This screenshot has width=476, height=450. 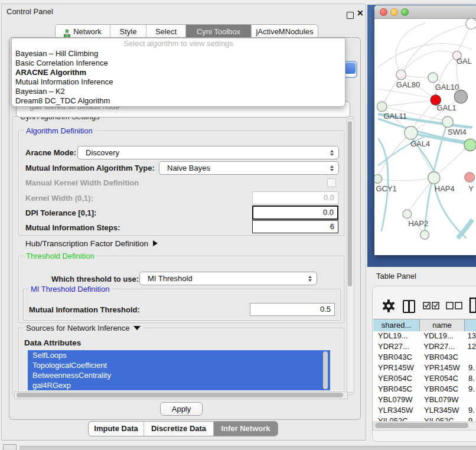 I want to click on minimize-traffic-light, so click(x=395, y=12).